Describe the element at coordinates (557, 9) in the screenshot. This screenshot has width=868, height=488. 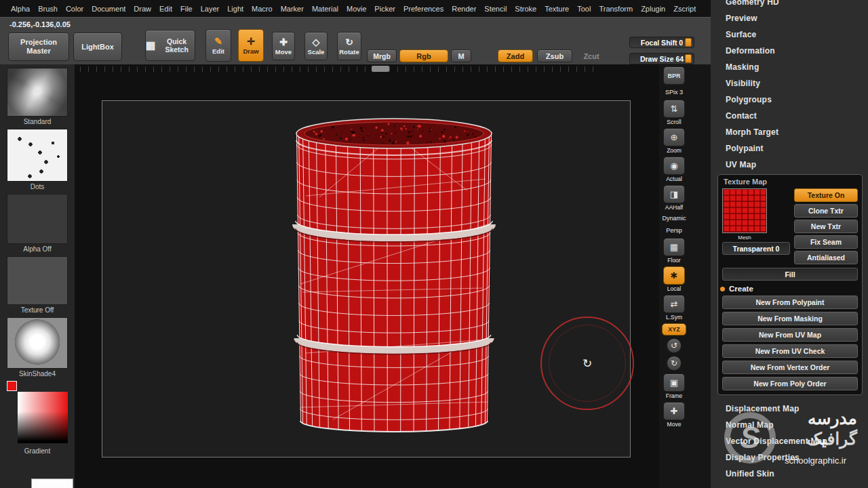
I see `menu-item-texture: Texture` at that location.